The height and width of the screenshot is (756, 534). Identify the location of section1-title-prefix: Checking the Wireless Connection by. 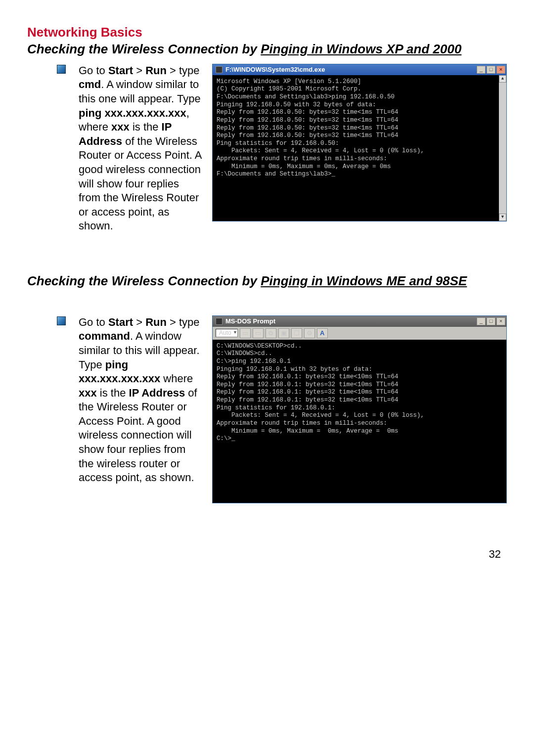
(144, 49).